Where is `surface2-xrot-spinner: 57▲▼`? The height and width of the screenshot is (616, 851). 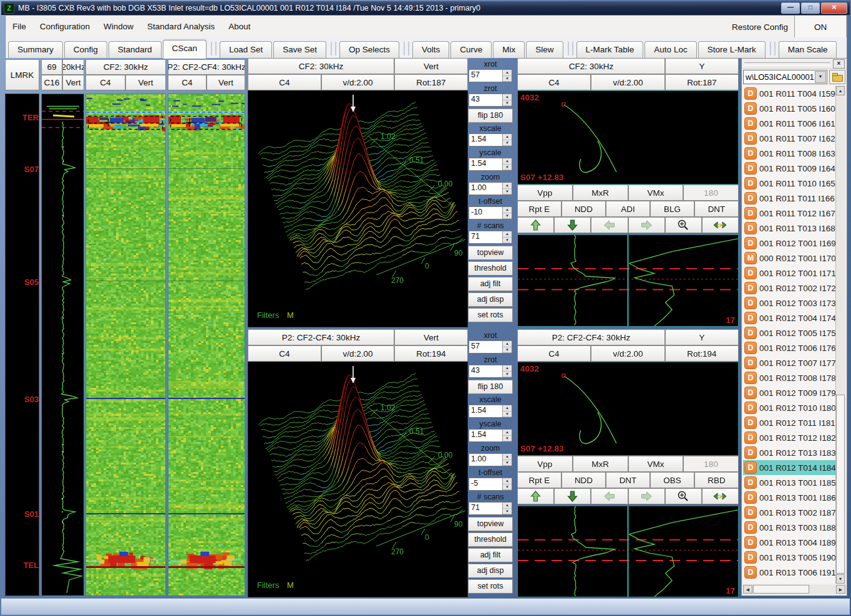
surface2-xrot-spinner: 57▲▼ is located at coordinates (490, 347).